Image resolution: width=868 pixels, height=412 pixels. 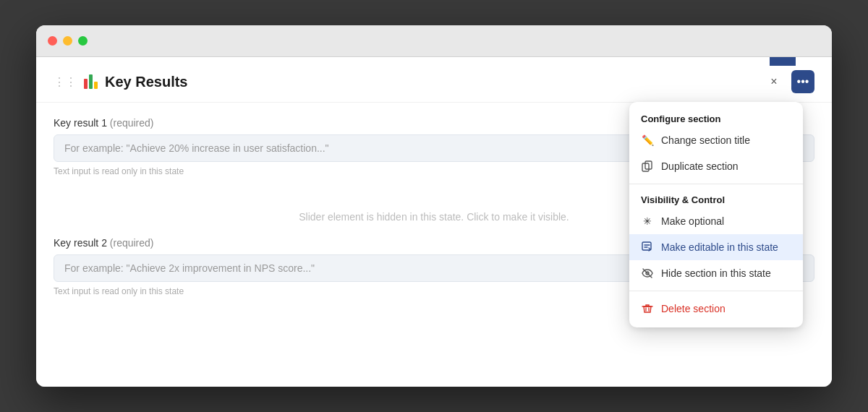 What do you see at coordinates (693, 221) in the screenshot?
I see `make-optional-label: Make optional` at bounding box center [693, 221].